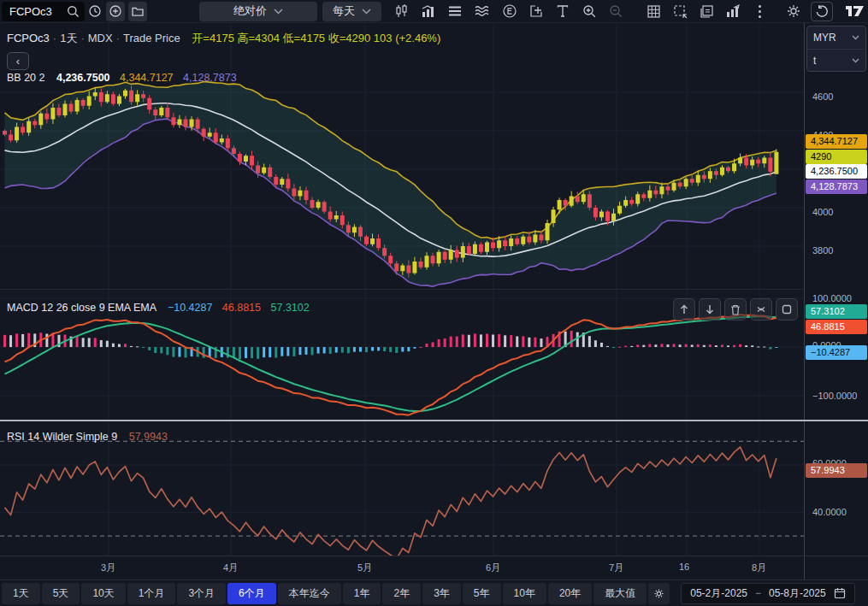 Image resolution: width=868 pixels, height=606 pixels. Describe the element at coordinates (563, 12) in the screenshot. I see `text-tool-button` at that location.